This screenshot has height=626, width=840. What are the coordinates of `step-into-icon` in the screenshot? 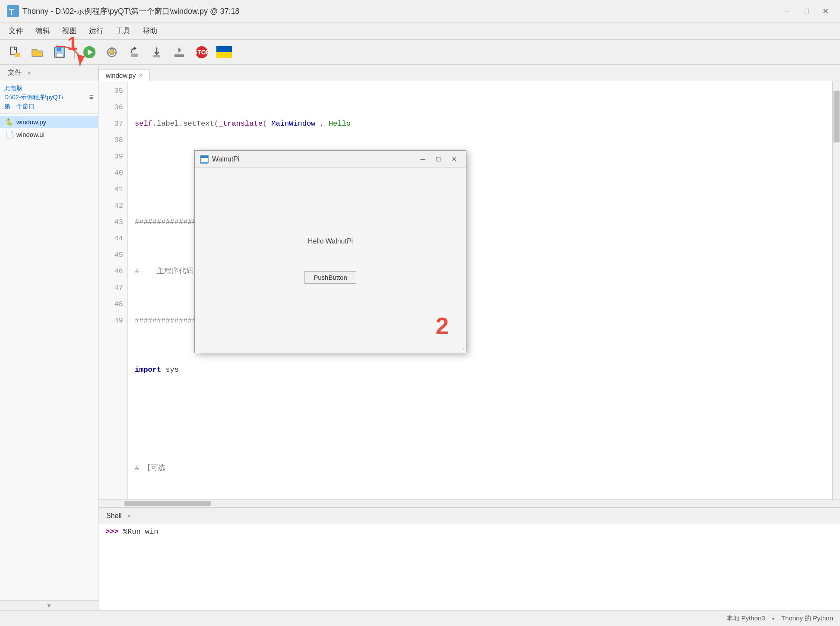 It's located at (157, 52).